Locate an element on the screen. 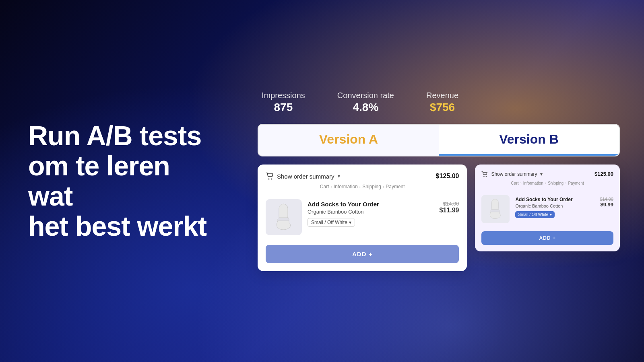  breadcrumb-payment-b: Payment is located at coordinates (576, 183).